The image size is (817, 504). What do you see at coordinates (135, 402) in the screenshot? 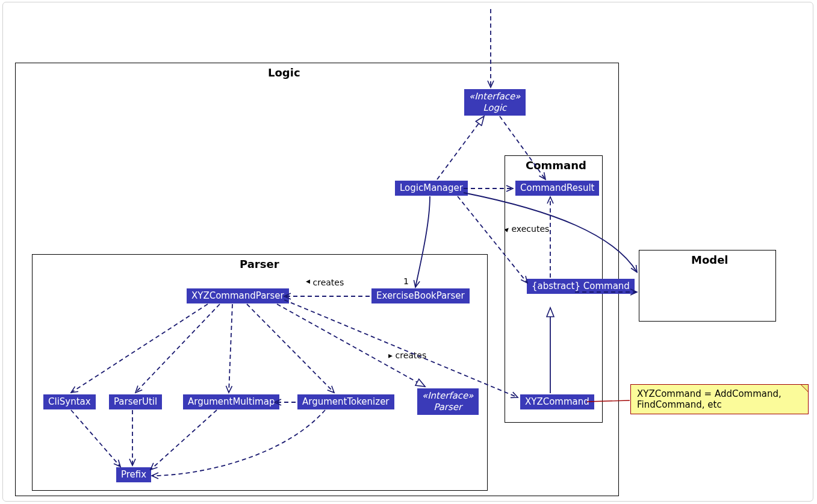
I see `class-name: ParserUtil` at bounding box center [135, 402].